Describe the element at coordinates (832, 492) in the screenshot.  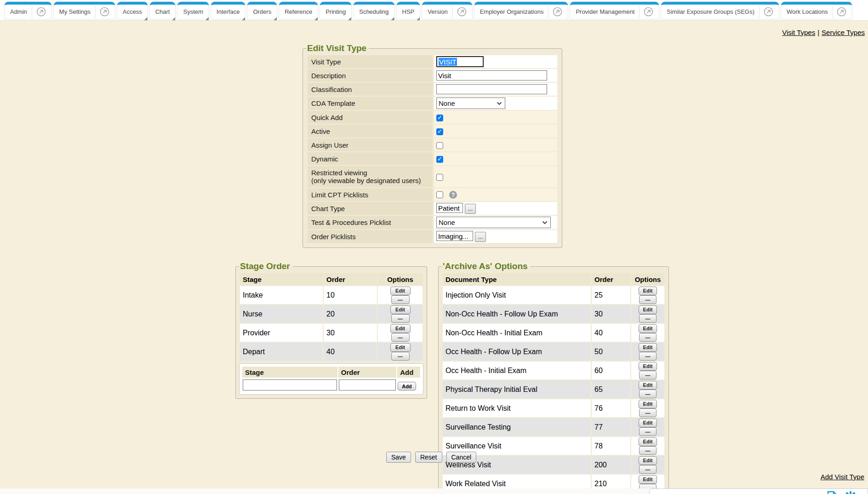
I see `document-icon` at that location.